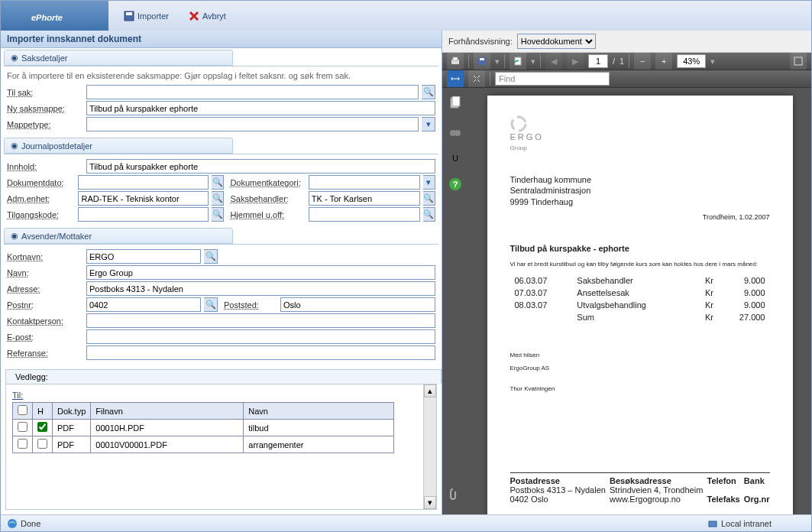 Image resolution: width=812 pixels, height=532 pixels. What do you see at coordinates (41, 183) in the screenshot?
I see `dokdato-label: Dokumentdato:` at bounding box center [41, 183].